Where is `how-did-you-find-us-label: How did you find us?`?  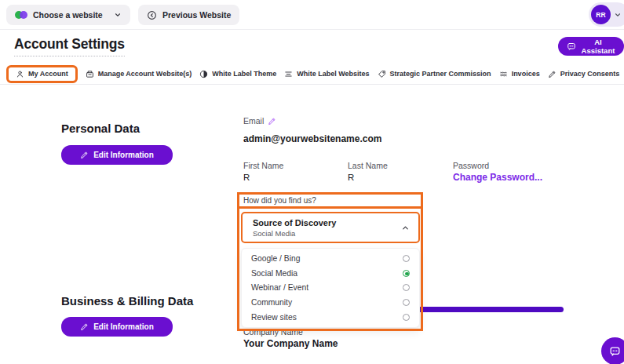 how-did-you-find-us-label: How did you find us? is located at coordinates (279, 201).